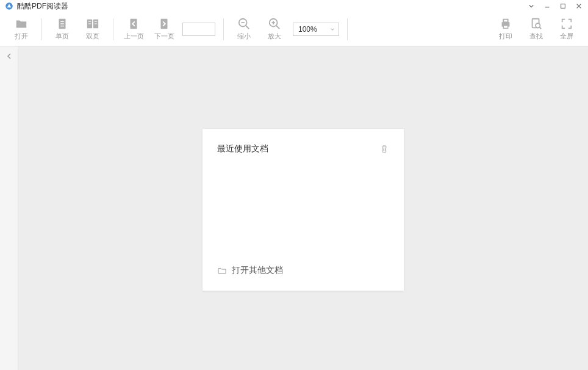 The width and height of the screenshot is (588, 370). What do you see at coordinates (199, 29) in the screenshot?
I see `page-number-input` at bounding box center [199, 29].